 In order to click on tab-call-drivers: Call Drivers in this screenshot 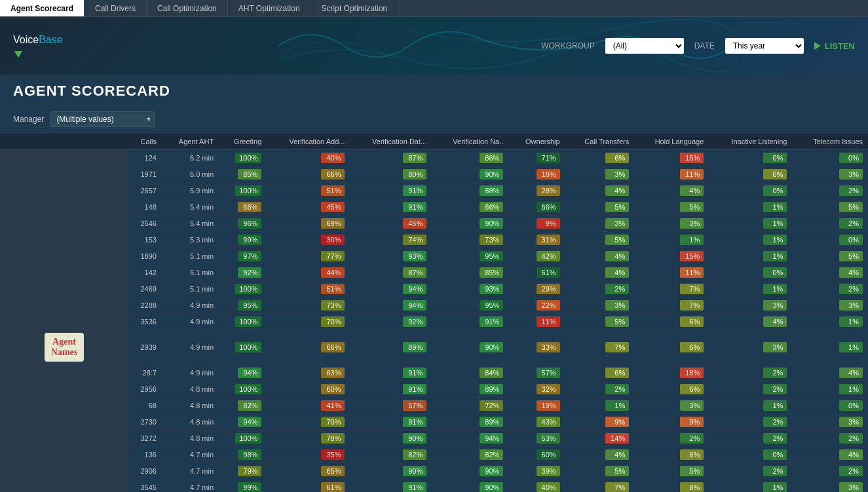, I will do `click(115, 8)`.